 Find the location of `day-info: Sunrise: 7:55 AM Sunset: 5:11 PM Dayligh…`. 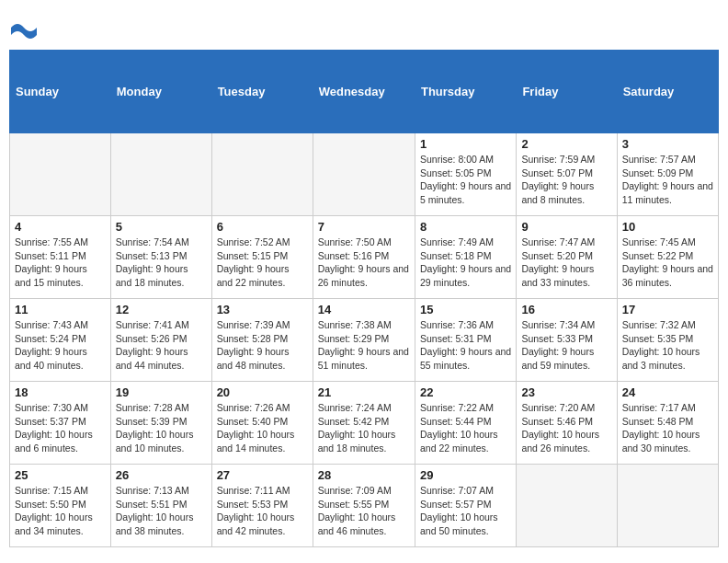

day-info: Sunrise: 7:55 AM Sunset: 5:11 PM Dayligh… is located at coordinates (61, 263).